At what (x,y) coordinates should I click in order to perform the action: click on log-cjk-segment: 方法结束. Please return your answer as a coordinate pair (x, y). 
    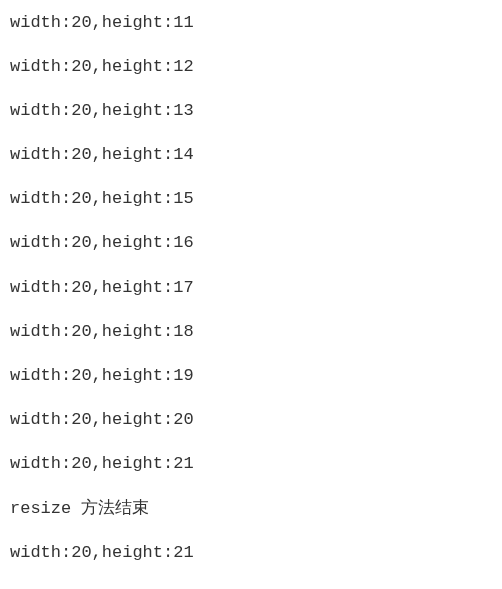
    Looking at the image, I should click on (115, 508).